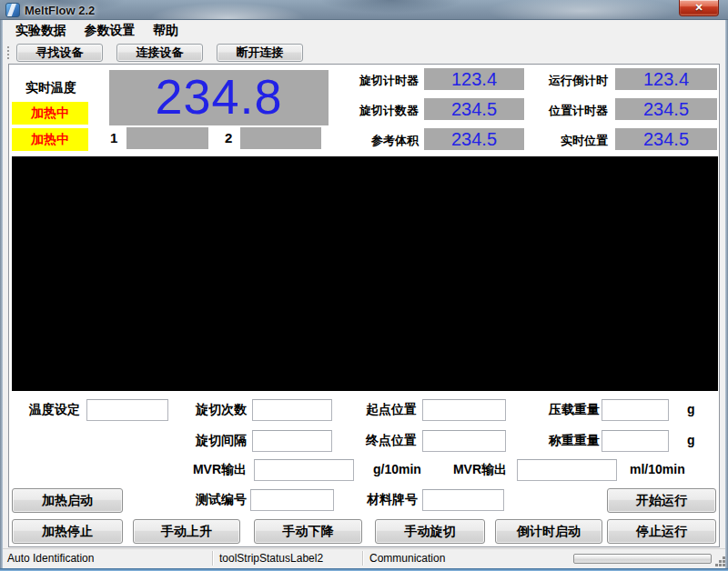 This screenshot has width=728, height=571. What do you see at coordinates (474, 139) in the screenshot?
I see `ref-volume-value: 234.5` at bounding box center [474, 139].